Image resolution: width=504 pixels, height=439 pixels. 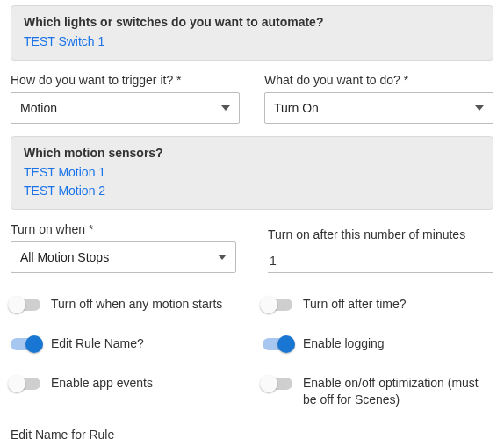 I want to click on trigger-select-value: Motion, so click(x=39, y=108).